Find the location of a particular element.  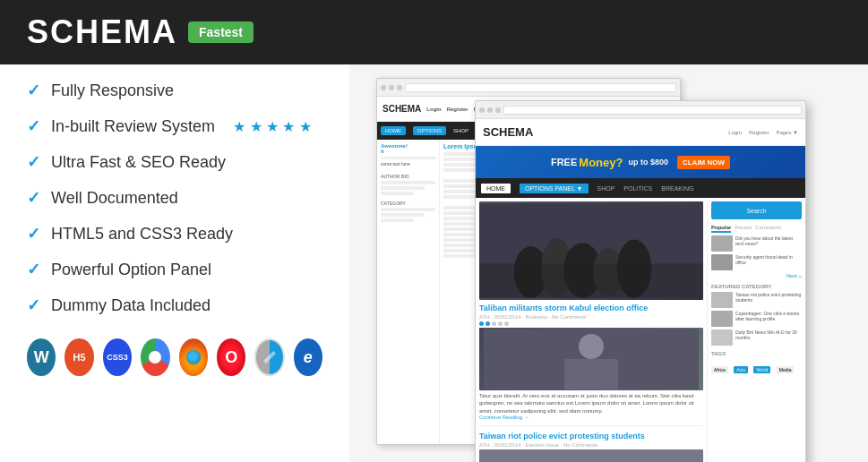

feature-item: ✓ Dummy Data Included is located at coordinates (175, 305).